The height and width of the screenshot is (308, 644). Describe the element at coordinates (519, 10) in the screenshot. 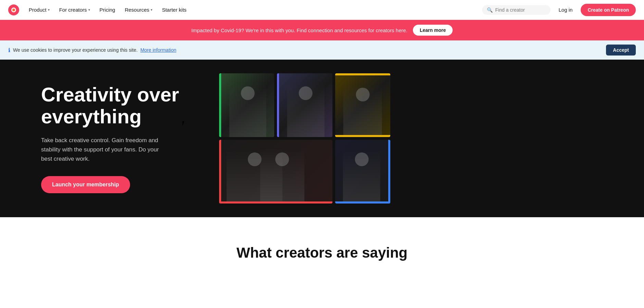

I see `search-input` at that location.